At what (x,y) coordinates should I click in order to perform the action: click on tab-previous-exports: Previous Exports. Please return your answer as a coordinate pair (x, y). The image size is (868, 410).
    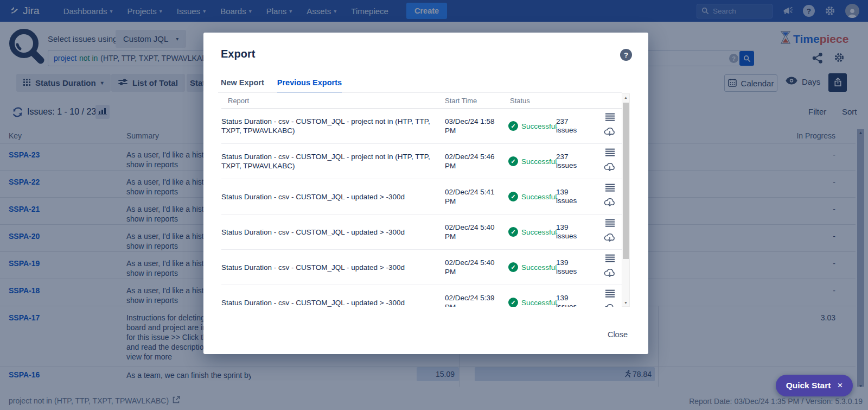
    Looking at the image, I should click on (309, 86).